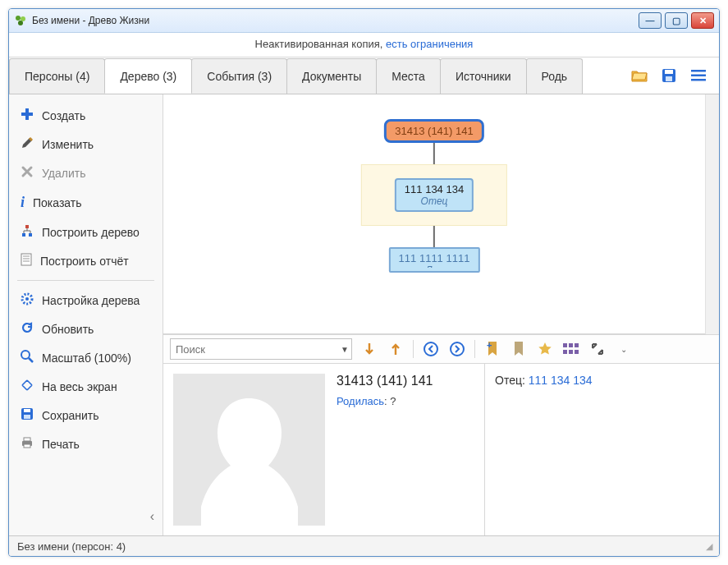 The width and height of the screenshot is (728, 565). Describe the element at coordinates (364, 21) in the screenshot. I see `title-bar: Без имени - Древо Жизни — ▢ ✕` at that location.